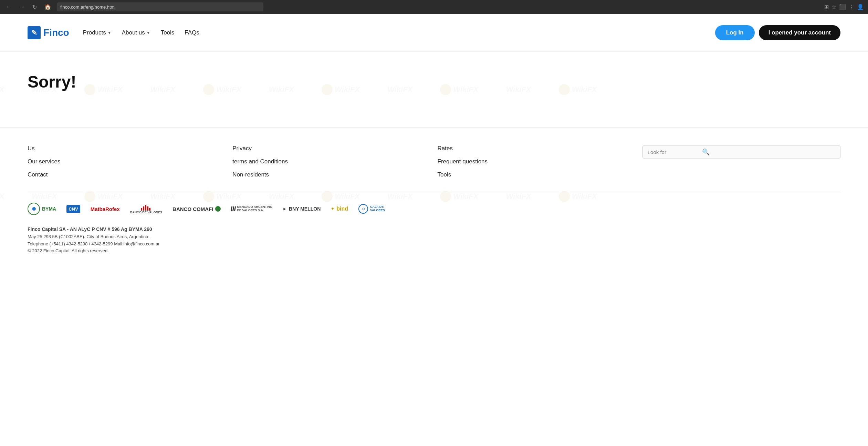 The image size is (868, 446). What do you see at coordinates (826, 7) in the screenshot?
I see `translate-icon: ⊞` at bounding box center [826, 7].